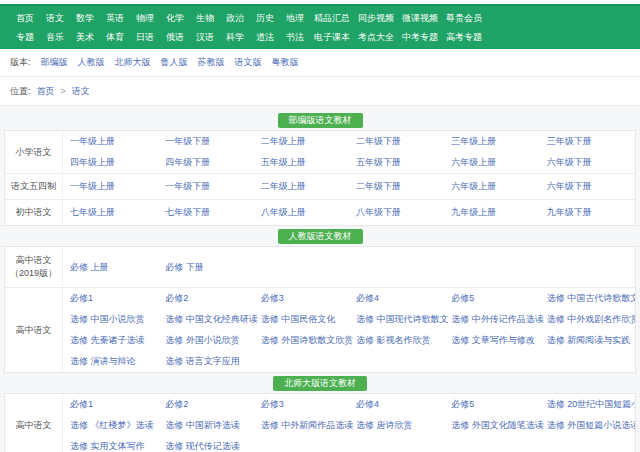 This screenshot has height=452, width=640. I want to click on nav-item: 语文, so click(55, 18).